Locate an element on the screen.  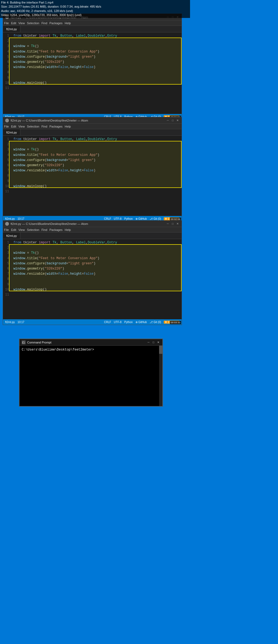
menu-view-3: View is located at coordinates (22, 230).